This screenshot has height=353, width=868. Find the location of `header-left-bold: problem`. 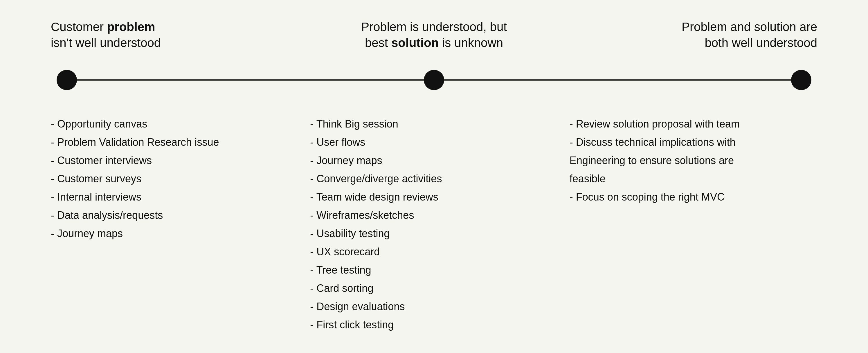

header-left-bold: problem is located at coordinates (131, 27).